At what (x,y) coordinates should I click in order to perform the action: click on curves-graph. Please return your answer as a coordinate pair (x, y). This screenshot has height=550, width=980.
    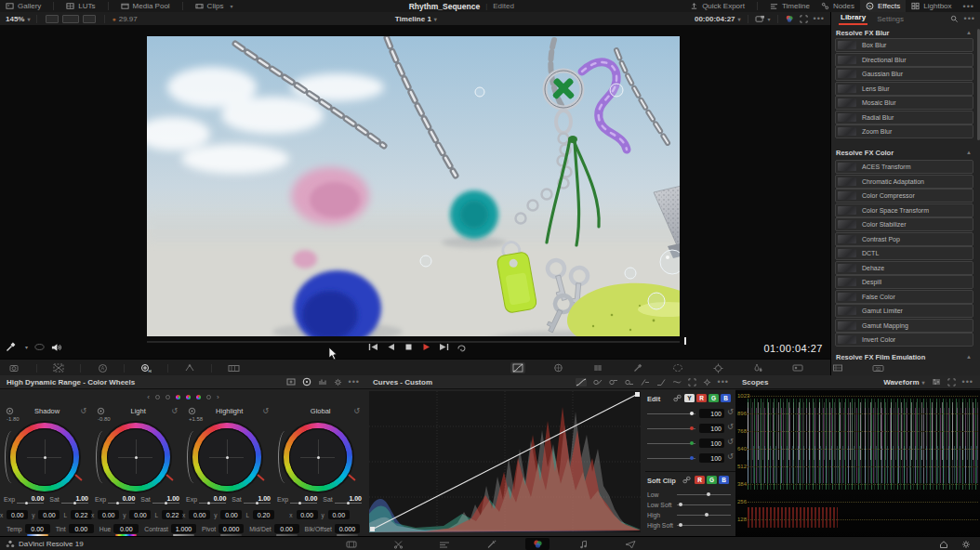
    Looking at the image, I should click on (505, 462).